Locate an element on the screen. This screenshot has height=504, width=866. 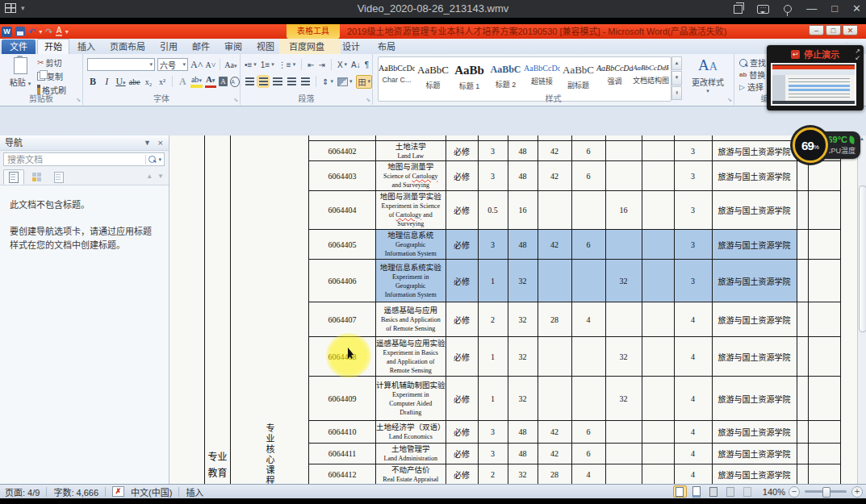
numbering-button: 1≡▾ is located at coordinates (268, 65).